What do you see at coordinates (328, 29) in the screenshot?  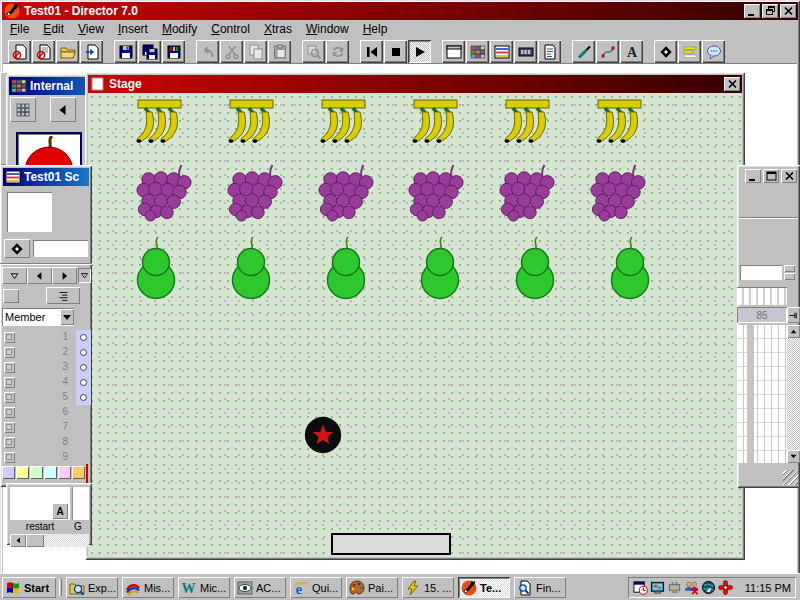 I see `menu-window: Window` at bounding box center [328, 29].